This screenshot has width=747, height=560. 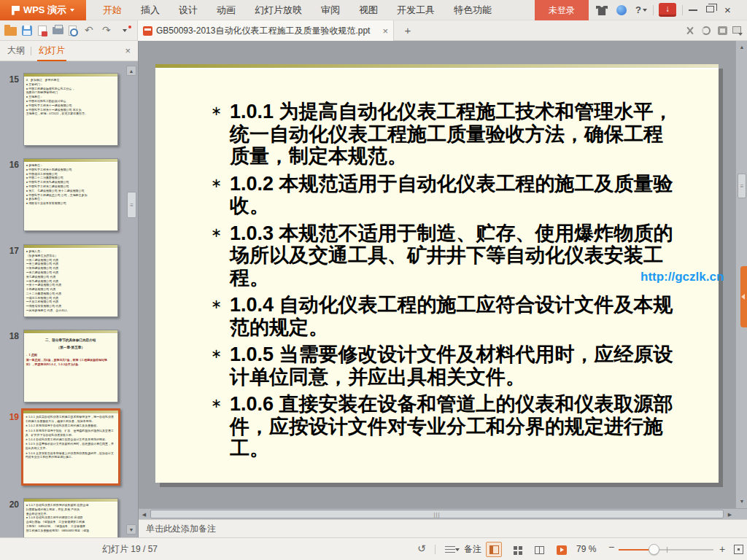 What do you see at coordinates (52, 51) in the screenshot?
I see `tab-slides: 幻灯片` at bounding box center [52, 51].